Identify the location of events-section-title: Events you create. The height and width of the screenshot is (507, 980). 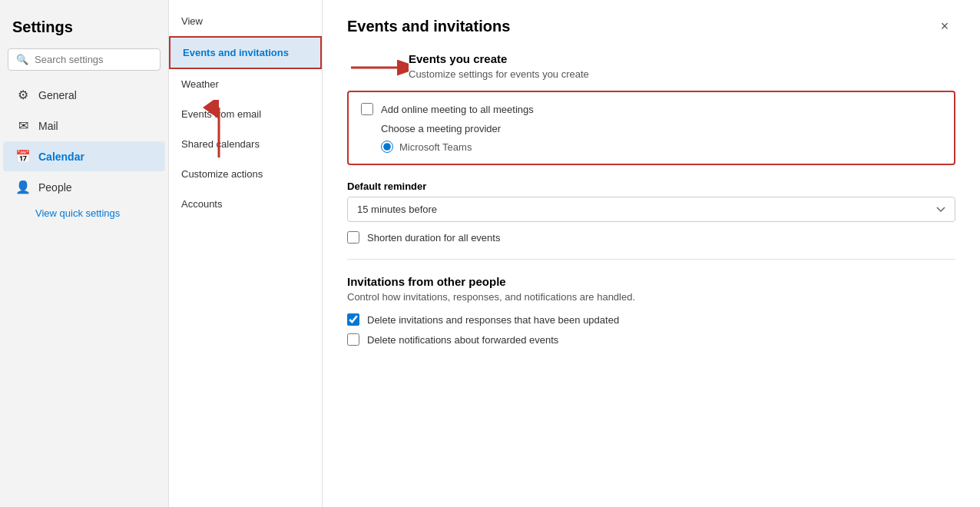
(682, 58).